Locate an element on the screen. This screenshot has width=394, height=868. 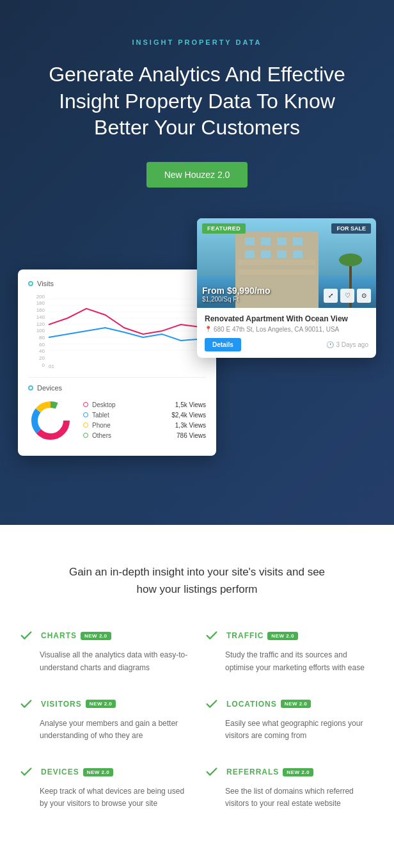
property-card-image: FEATURED FOR SALE From $9,990/mo $1,200/… is located at coordinates (287, 263).